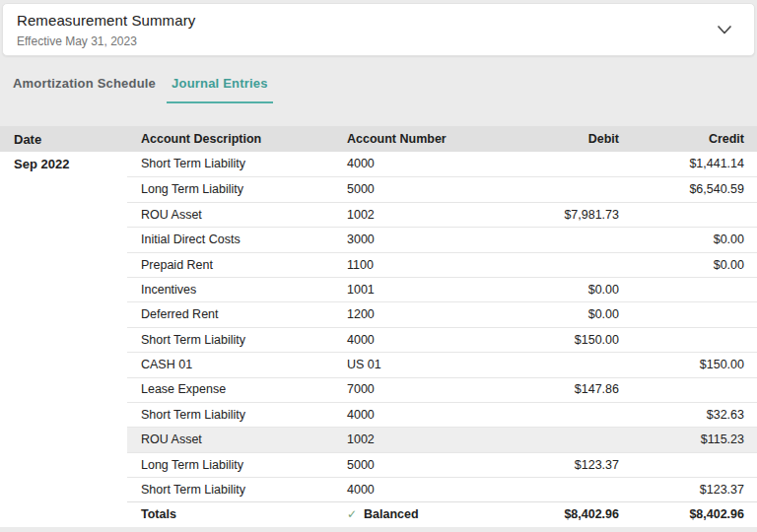  Describe the element at coordinates (378, 514) in the screenshot. I see `totals-row: Totals ✓ Balanced $8,402.96 $8,402.96` at that location.